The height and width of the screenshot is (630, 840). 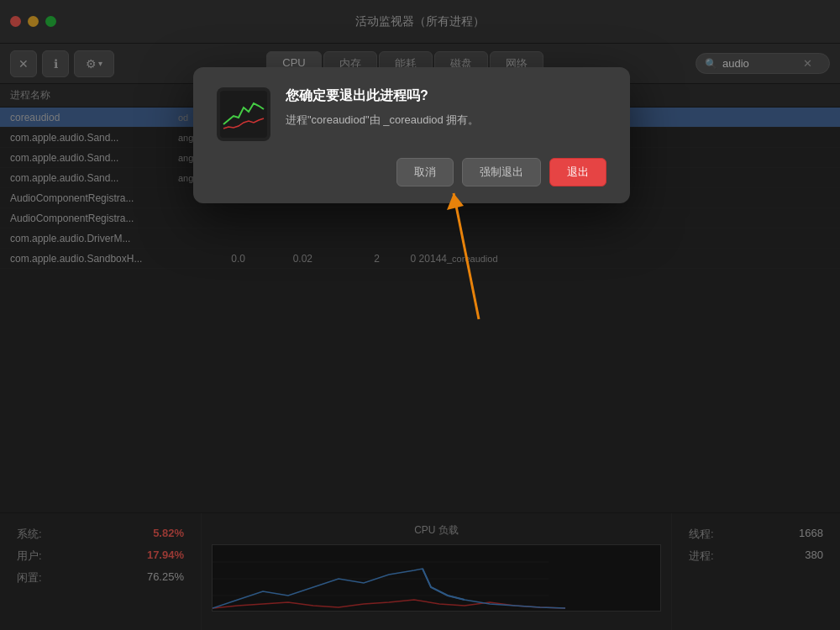 I want to click on dialog-content: 您确定要退出此进程吗? 进程"coreaudiod"由 _coreaudiod …, so click(x=412, y=114).